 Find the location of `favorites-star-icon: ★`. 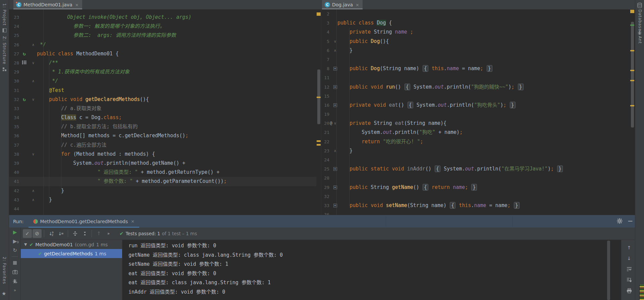

favorites-star-icon: ★ is located at coordinates (4, 294).